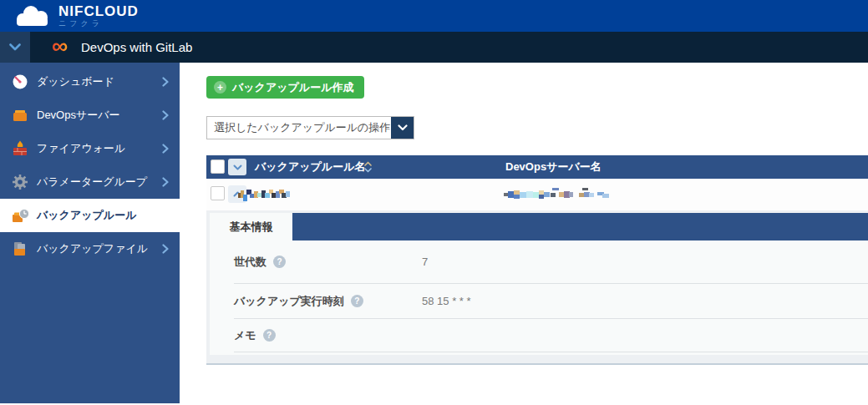 The image size is (868, 405). I want to click on backup-files-icon, so click(21, 249).